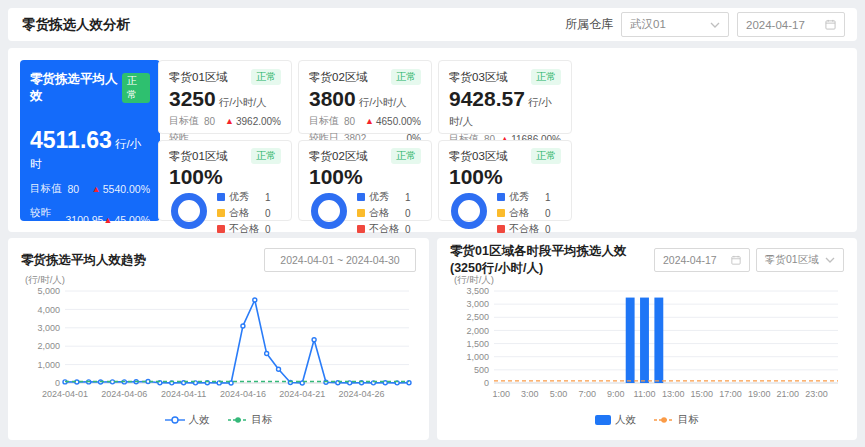 This screenshot has height=447, width=865. Describe the element at coordinates (218, 420) in the screenshot. I see `trend-chart-legend: 人效目标` at that location.